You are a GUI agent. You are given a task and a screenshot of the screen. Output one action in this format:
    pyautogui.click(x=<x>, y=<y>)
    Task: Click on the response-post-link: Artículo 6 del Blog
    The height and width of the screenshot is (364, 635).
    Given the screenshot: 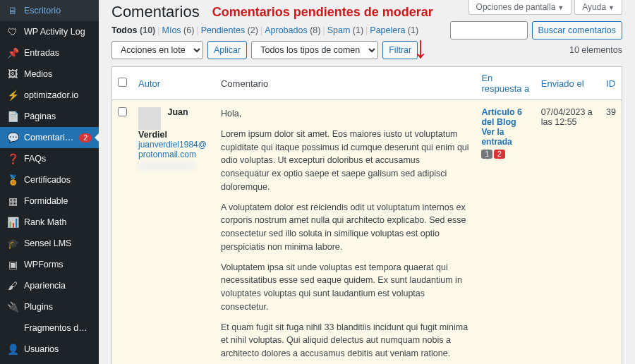 What is the action you would take?
    pyautogui.click(x=502, y=117)
    